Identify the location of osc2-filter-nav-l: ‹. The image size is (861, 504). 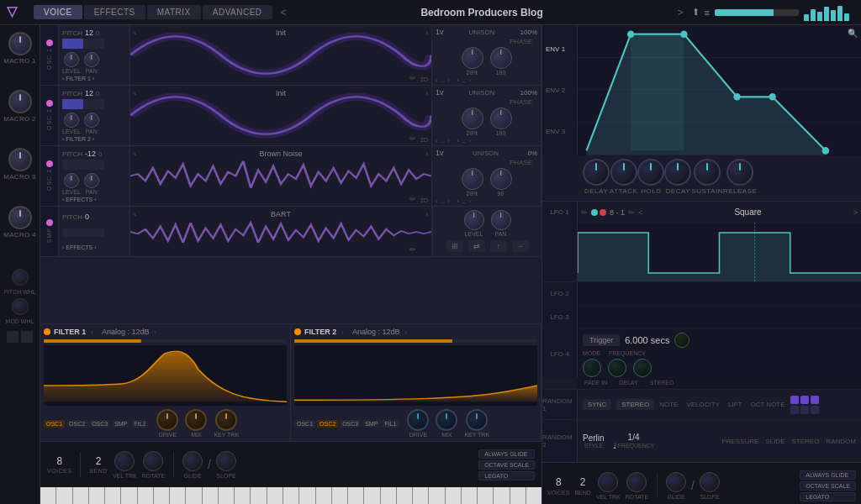
(63, 139).